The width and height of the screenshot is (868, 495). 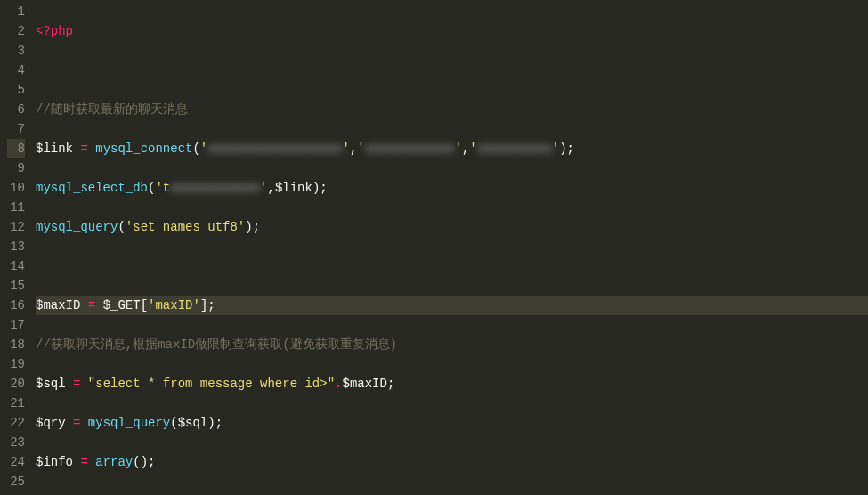 I want to click on code-line-highlighted: $maxID = $_GET['maxID'];, so click(x=452, y=305).